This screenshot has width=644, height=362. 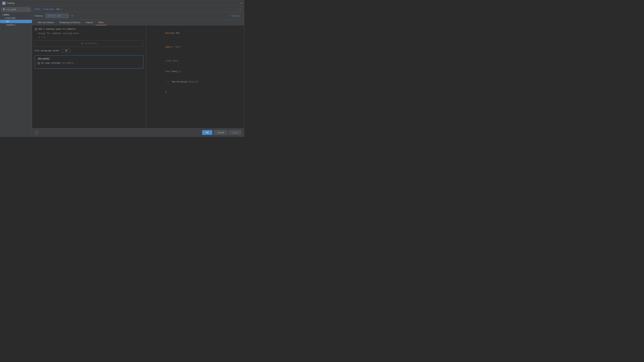 I want to click on breadcrumb-editor: Editor, so click(x=38, y=9).